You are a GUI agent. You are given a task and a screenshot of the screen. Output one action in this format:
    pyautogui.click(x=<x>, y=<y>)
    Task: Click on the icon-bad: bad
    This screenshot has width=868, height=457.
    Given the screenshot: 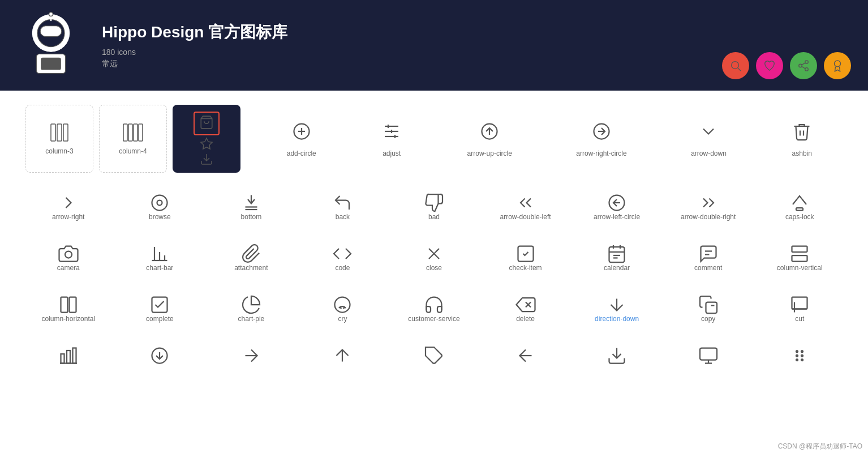 What is the action you would take?
    pyautogui.click(x=434, y=207)
    